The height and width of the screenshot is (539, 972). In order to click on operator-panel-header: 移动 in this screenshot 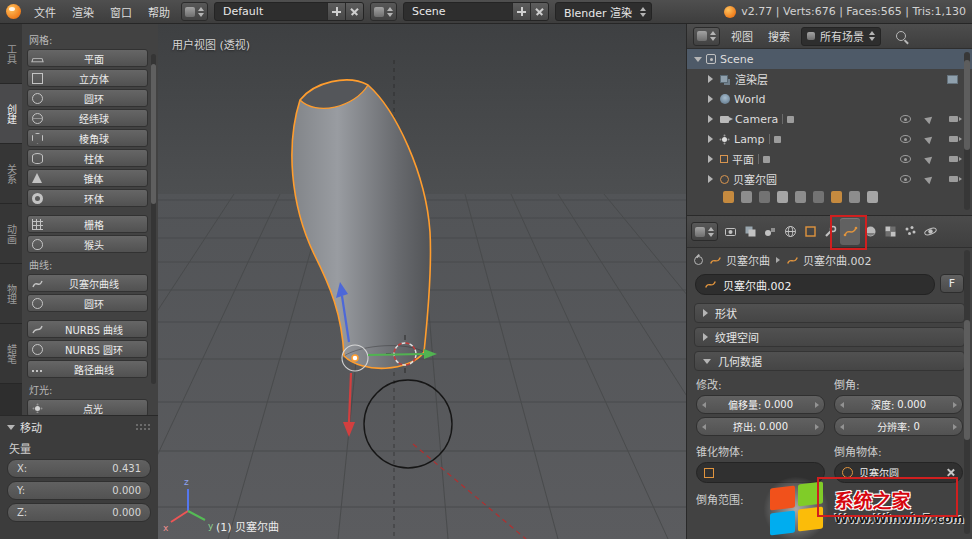, I will do `click(79, 427)`.